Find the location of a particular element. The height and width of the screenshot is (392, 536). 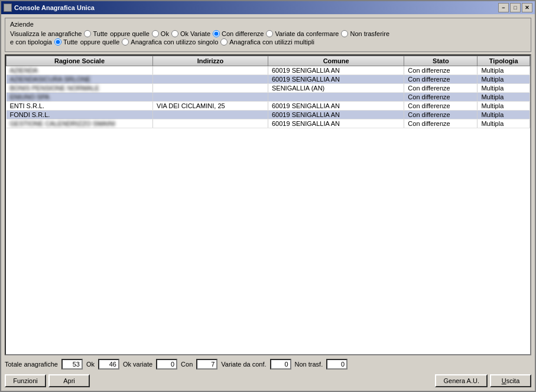

footer-buttons: Funzioni Apri Genera A.U. Uscita is located at coordinates (268, 380).